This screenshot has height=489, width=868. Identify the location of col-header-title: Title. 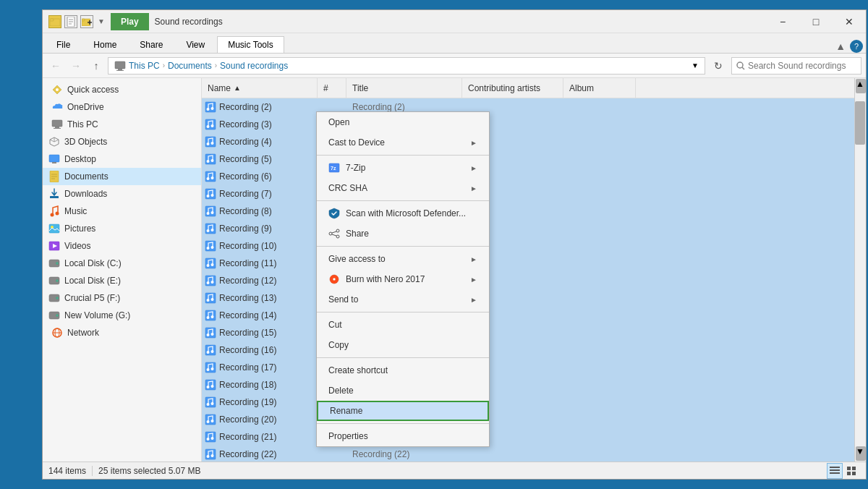
(404, 88).